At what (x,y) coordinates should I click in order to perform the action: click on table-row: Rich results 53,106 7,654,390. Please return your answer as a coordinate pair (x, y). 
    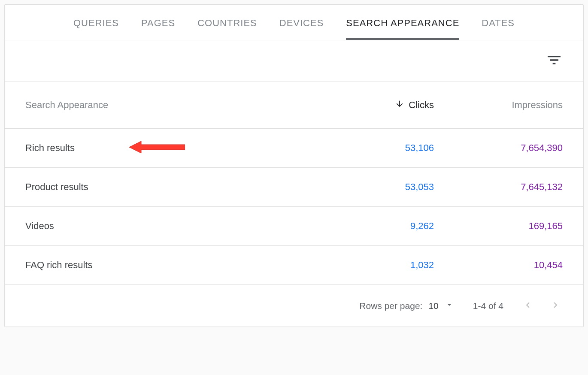
    Looking at the image, I should click on (294, 148).